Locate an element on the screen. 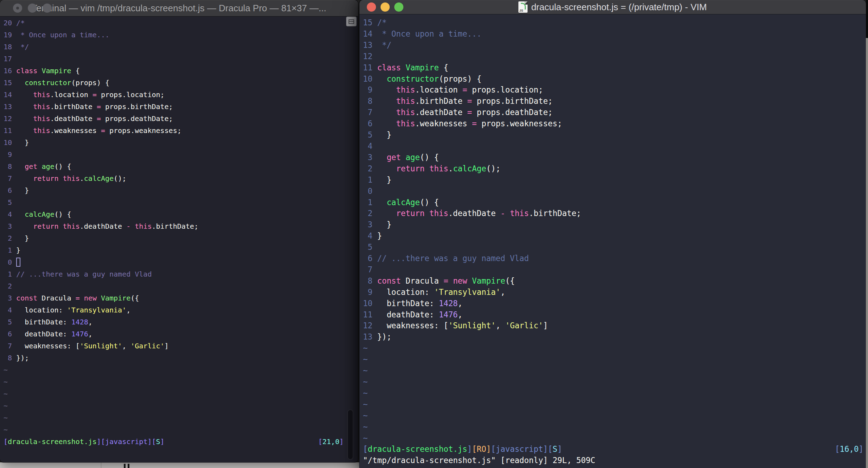 The height and width of the screenshot is (468, 868). code-line: 1} is located at coordinates (181, 250).